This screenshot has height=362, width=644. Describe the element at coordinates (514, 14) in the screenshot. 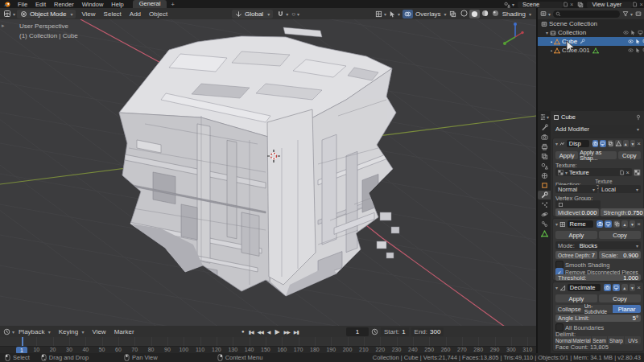

I see `shading-label: Shading` at that location.